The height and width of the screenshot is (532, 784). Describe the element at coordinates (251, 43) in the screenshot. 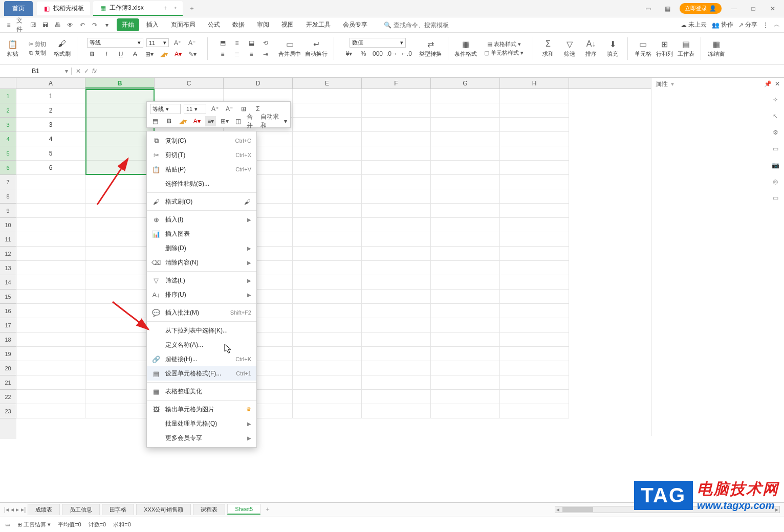

I see `align-bot-icon: ⬓` at that location.